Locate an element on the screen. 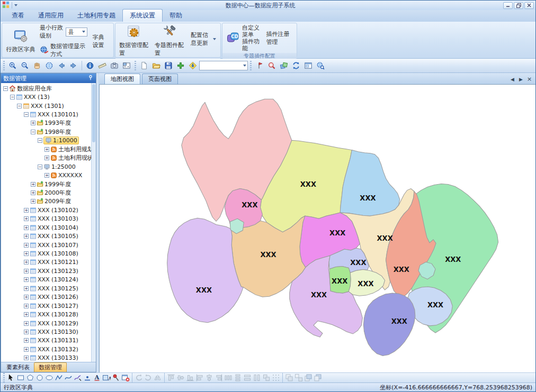 Image resolution: width=536 pixels, height=392 pixels. same-height-button is located at coordinates (257, 378).